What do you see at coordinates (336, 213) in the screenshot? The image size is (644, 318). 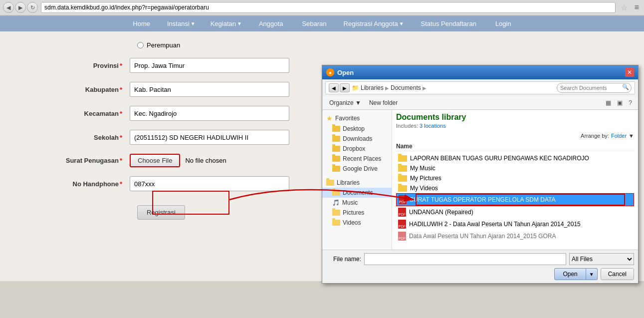 I see `pictures-lib-icon` at bounding box center [336, 213].